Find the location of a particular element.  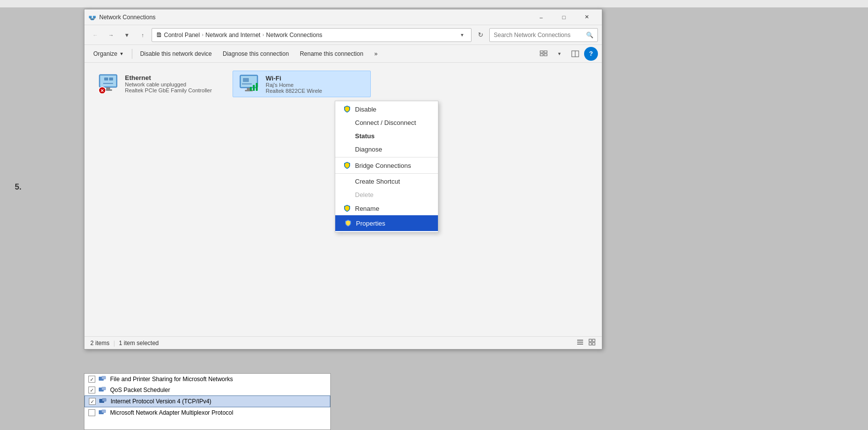

diagnose-label: Diagnose is located at coordinates (368, 149).